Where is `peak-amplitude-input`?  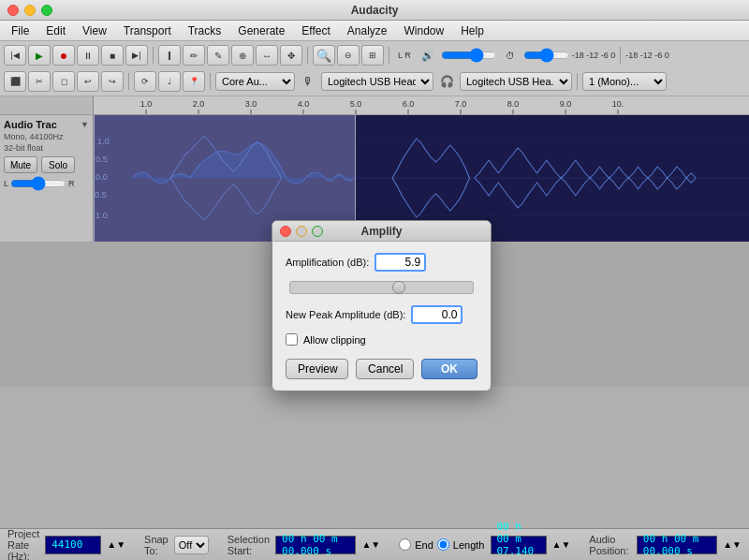
peak-amplitude-input is located at coordinates (436, 315).